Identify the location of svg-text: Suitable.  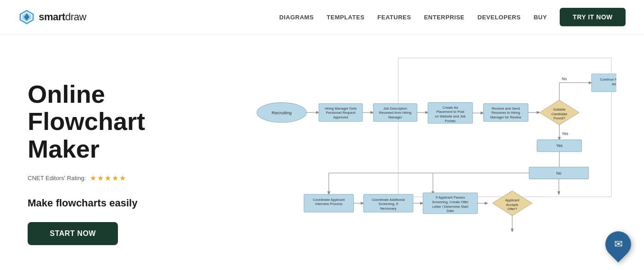
(559, 110).